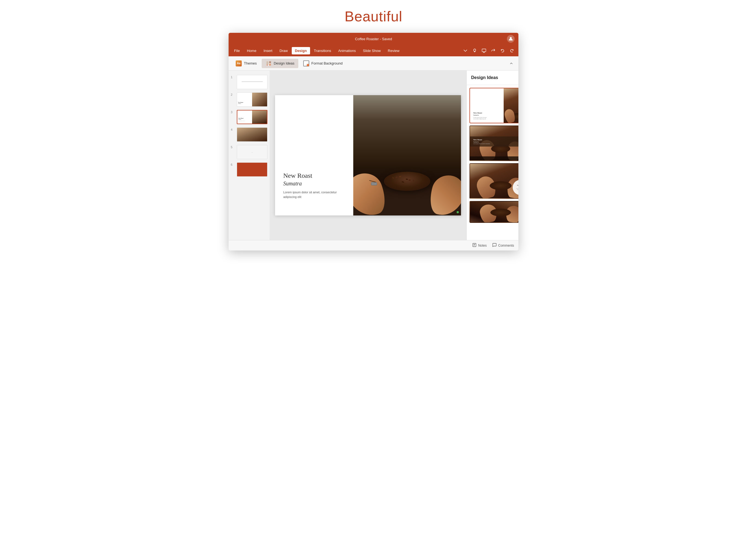  What do you see at coordinates (474, 245) in the screenshot?
I see `notes-icon` at bounding box center [474, 245].